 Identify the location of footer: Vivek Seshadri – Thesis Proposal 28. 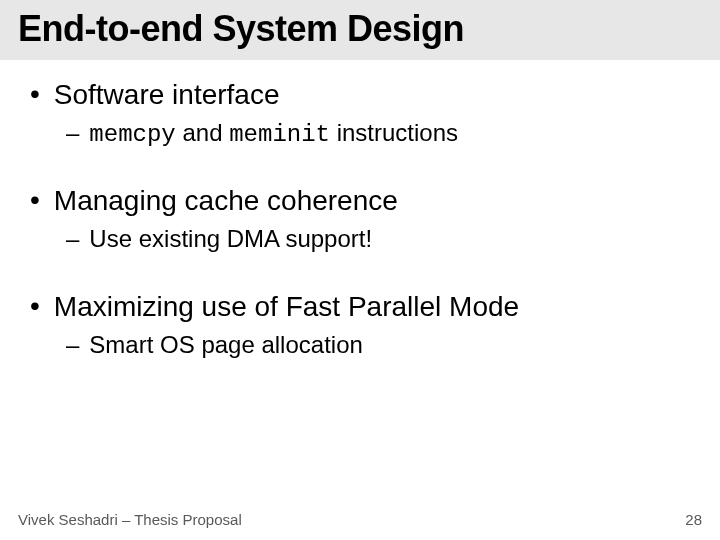
(360, 520).